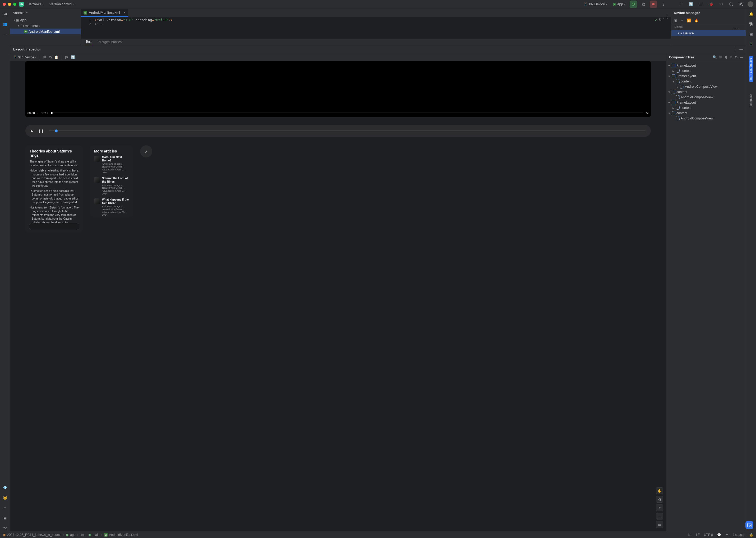  I want to click on zoom-in-button: ＋, so click(660, 508).